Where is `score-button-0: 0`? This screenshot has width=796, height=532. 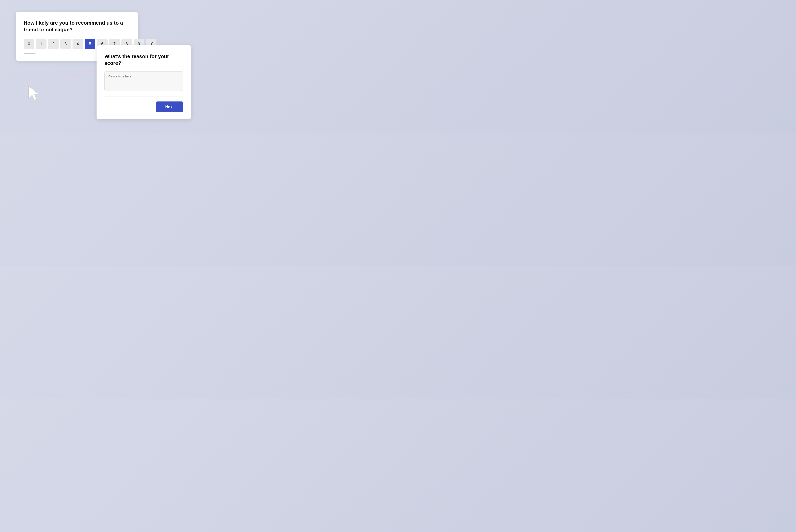
score-button-0: 0 is located at coordinates (29, 44).